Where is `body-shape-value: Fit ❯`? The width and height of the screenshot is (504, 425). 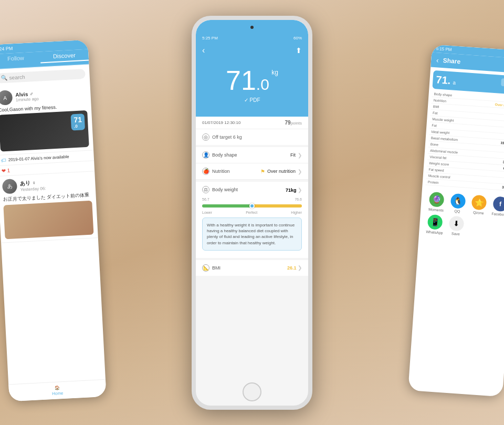 body-shape-value: Fit ❯ is located at coordinates (296, 156).